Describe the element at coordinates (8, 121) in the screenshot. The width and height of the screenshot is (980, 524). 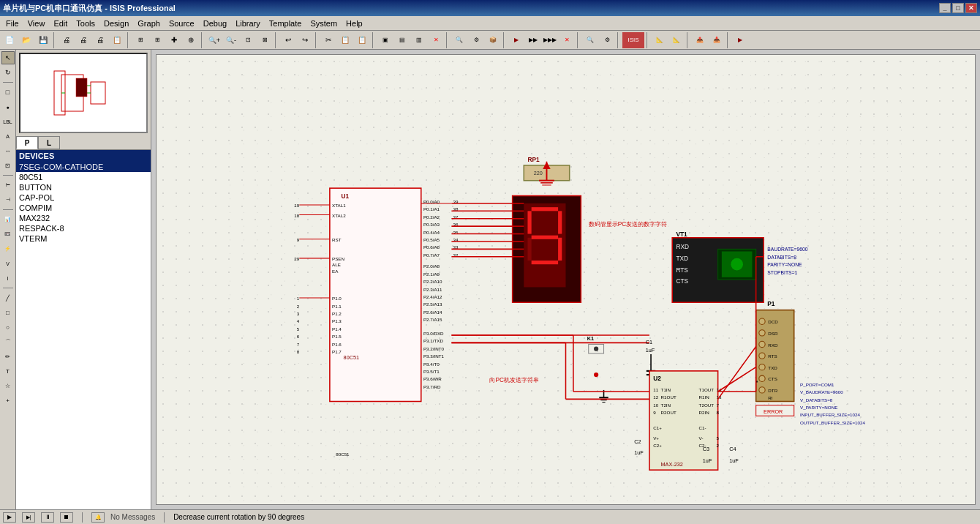
I see `wire-label-tool: LBL` at that location.